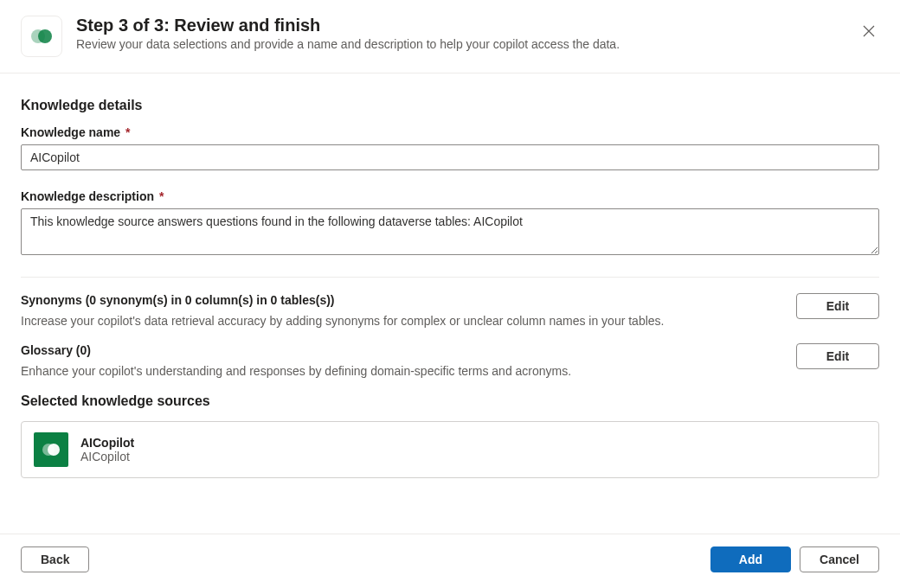 This screenshot has height=588, width=900. I want to click on wizard-header: Step 3 of 3: Review and finish Review yo…, so click(450, 36).